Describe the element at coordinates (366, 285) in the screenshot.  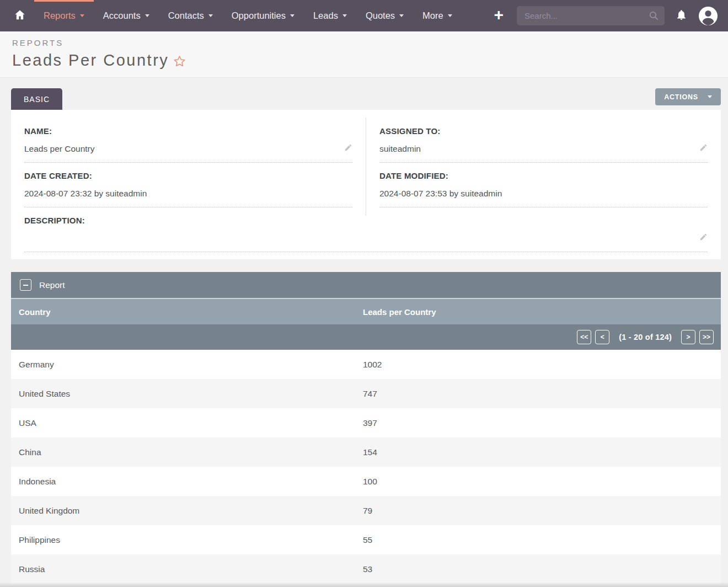
I see `report-panel-header: Report` at that location.